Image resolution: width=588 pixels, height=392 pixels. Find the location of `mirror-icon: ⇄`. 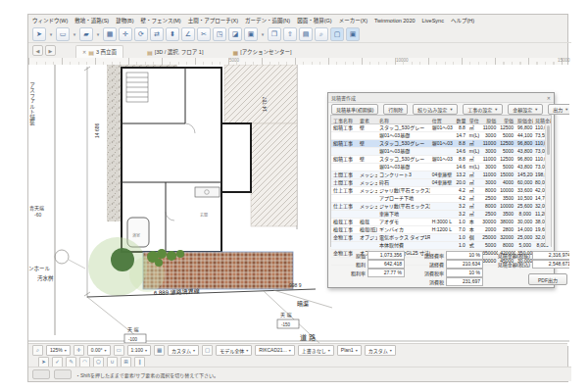

mirror-icon: ⇄ is located at coordinates (157, 34).